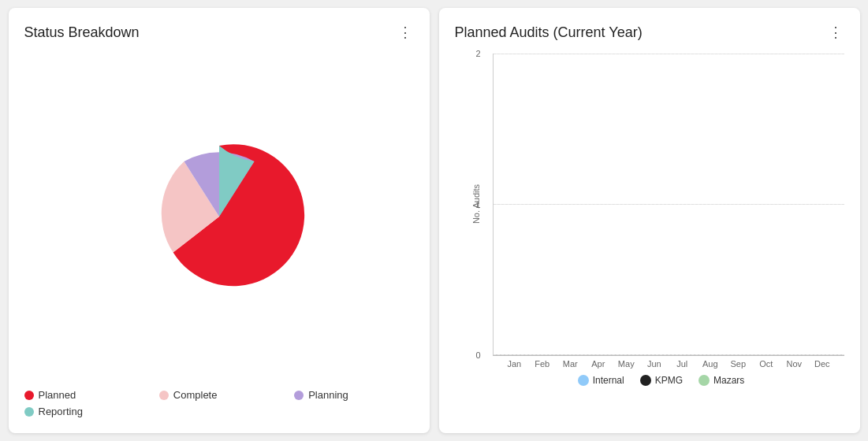 This screenshot has width=868, height=441. I want to click on planned-audits-menu: ⋮, so click(836, 32).